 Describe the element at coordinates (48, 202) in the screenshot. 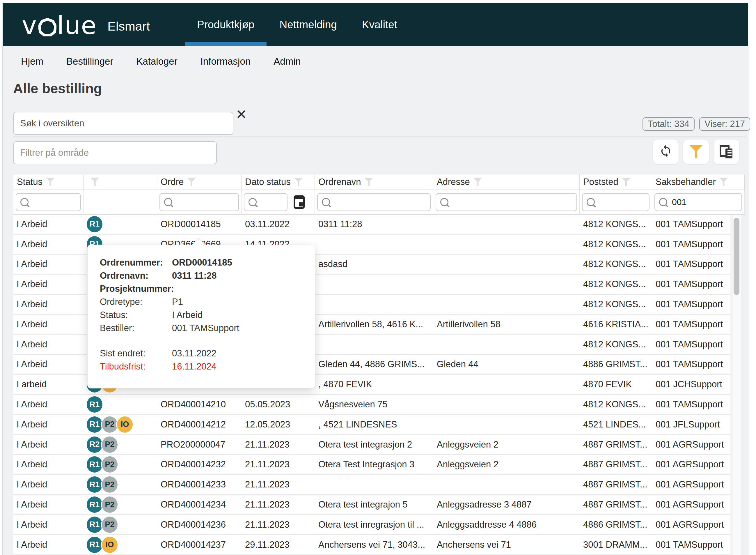

I see `filter-cell-status` at that location.